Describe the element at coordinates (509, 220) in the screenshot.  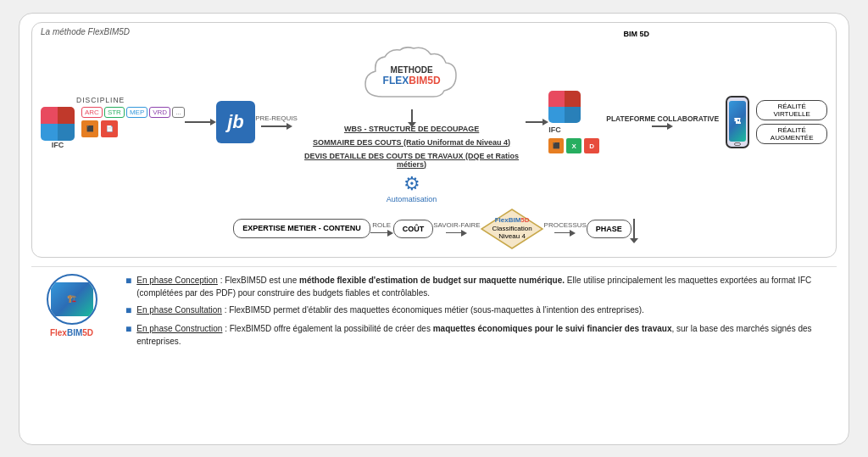
I see `diamond-flex: FlexBIM` at that location.